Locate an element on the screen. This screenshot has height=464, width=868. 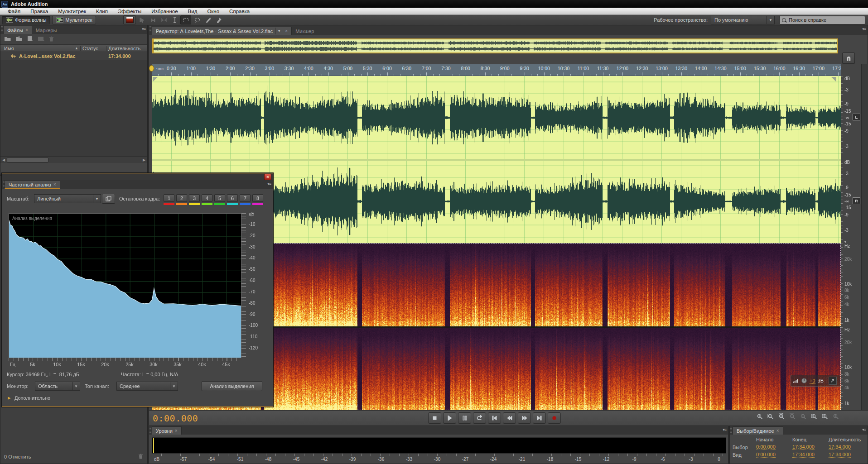
pause-button is located at coordinates (465, 418).